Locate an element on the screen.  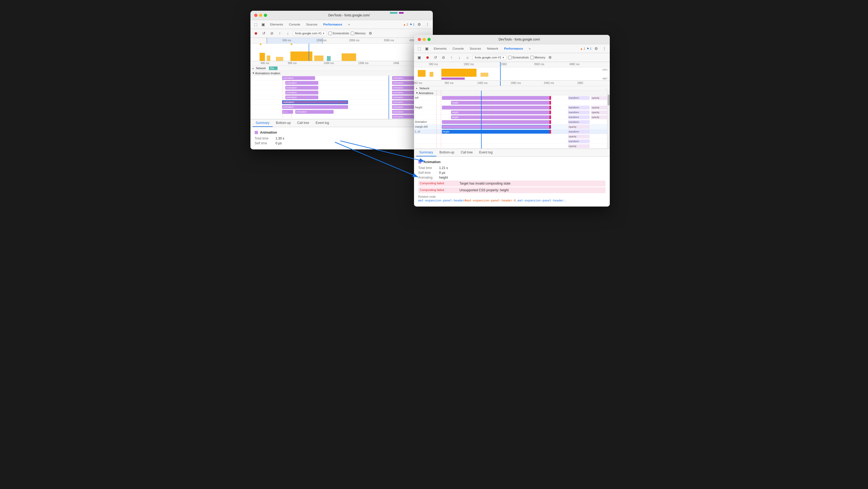
settings-icon-1b: ⚙ is located at coordinates (370, 33).